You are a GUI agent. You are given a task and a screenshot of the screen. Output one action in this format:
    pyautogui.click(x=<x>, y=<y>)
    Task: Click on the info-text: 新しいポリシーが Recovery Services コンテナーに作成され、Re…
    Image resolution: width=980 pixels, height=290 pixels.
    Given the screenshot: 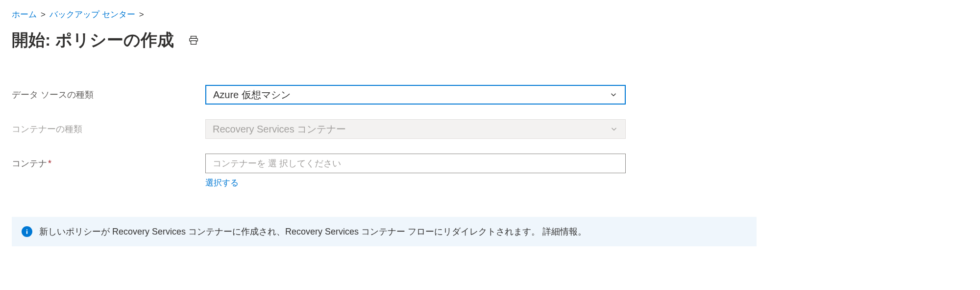 What is the action you would take?
    pyautogui.click(x=313, y=232)
    